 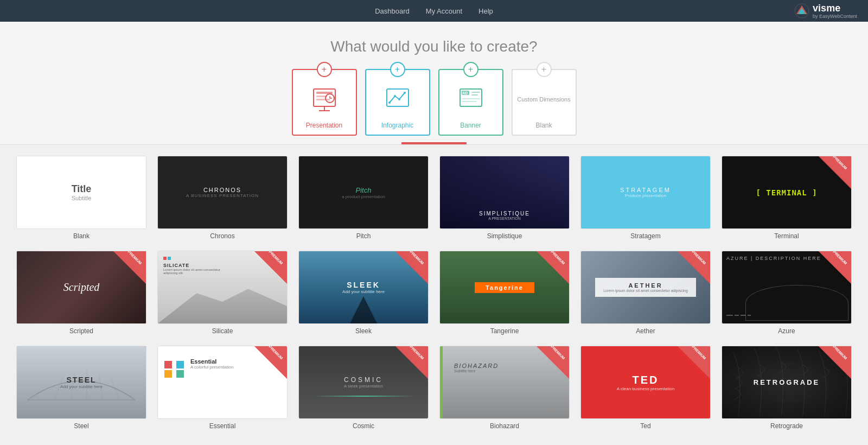 I want to click on logo-sub: by EasyWebContent, so click(x=835, y=16).